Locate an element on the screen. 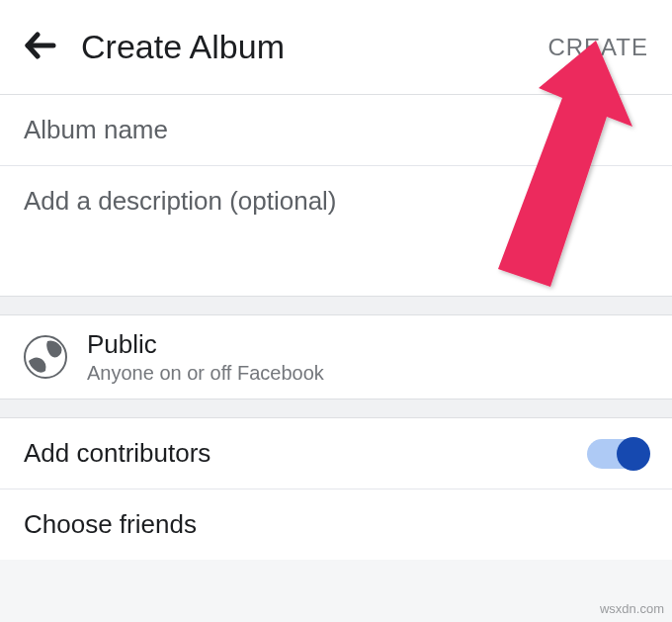 The height and width of the screenshot is (622, 672). create-button: CREATE is located at coordinates (598, 47).